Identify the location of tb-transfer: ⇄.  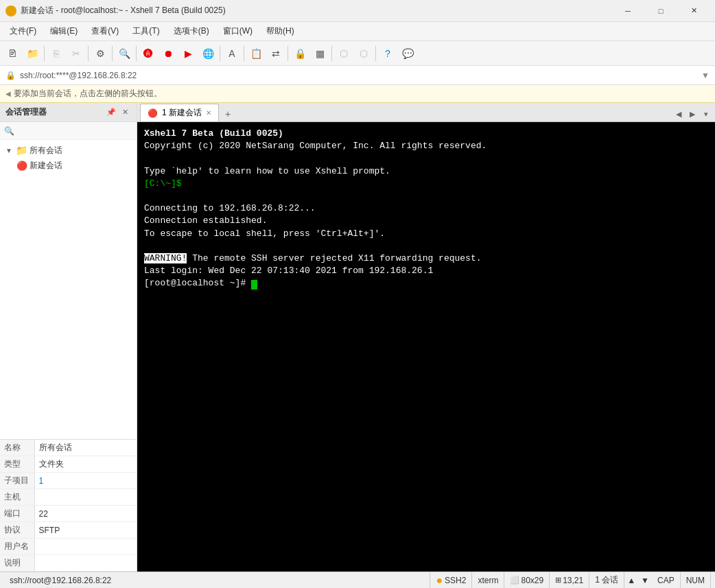
(276, 54).